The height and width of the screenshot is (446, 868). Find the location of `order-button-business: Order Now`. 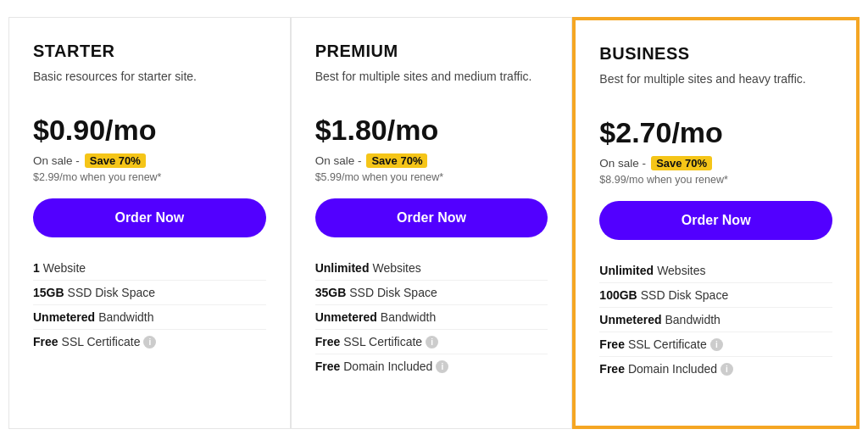

order-button-business: Order Now is located at coordinates (715, 220).